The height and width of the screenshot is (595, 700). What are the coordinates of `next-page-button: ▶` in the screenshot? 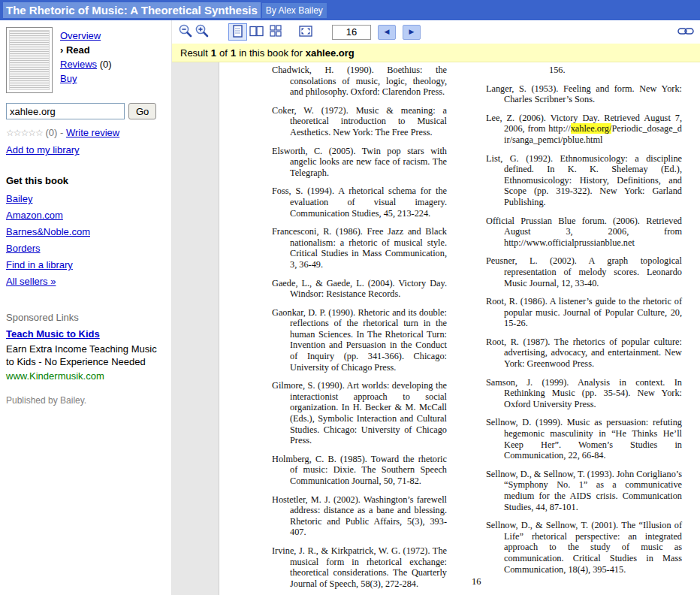 It's located at (412, 32).